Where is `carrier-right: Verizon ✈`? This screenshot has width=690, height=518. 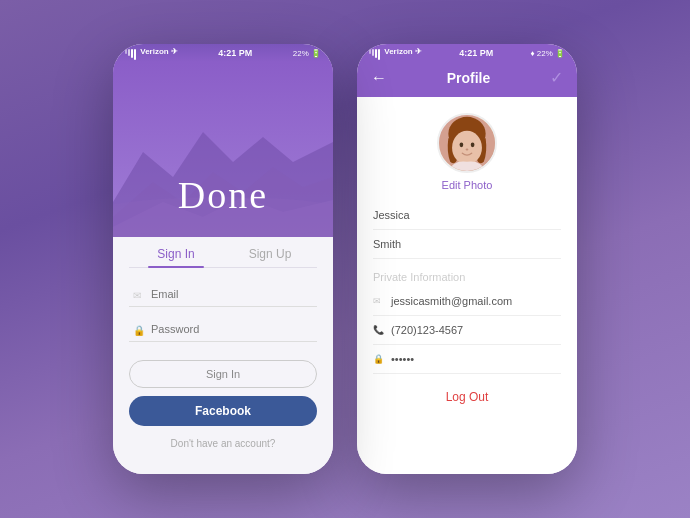 carrier-right: Verizon ✈ is located at coordinates (396, 54).